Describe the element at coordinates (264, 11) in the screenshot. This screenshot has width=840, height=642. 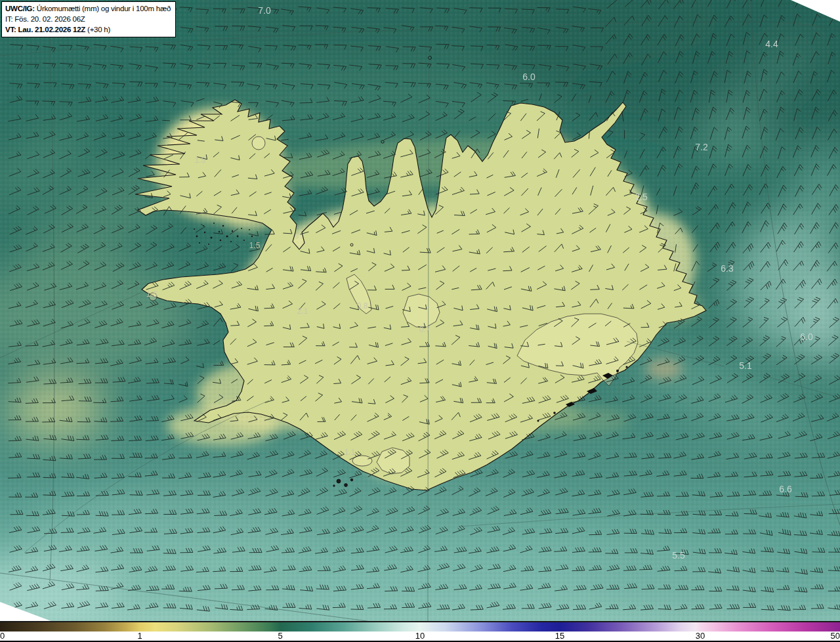
I see `contour-label: 7.0` at that location.